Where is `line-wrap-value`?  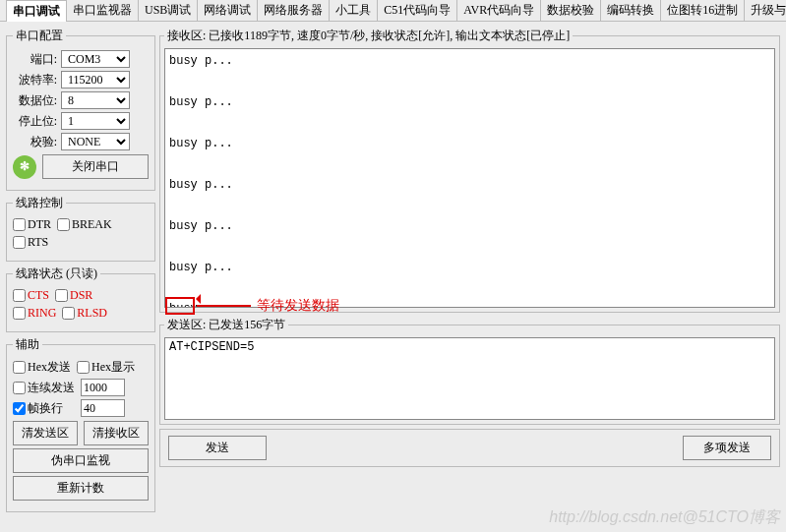 line-wrap-value is located at coordinates (102, 408).